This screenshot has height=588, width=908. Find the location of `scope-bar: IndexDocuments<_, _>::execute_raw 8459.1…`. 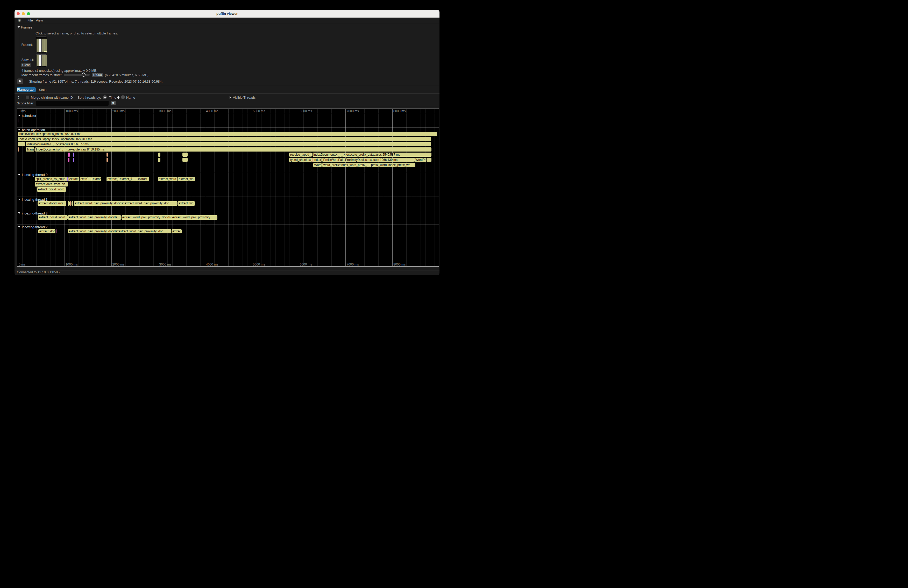

scope-bar: IndexDocuments<_, _>::execute_raw 8459.1… is located at coordinates (233, 149).